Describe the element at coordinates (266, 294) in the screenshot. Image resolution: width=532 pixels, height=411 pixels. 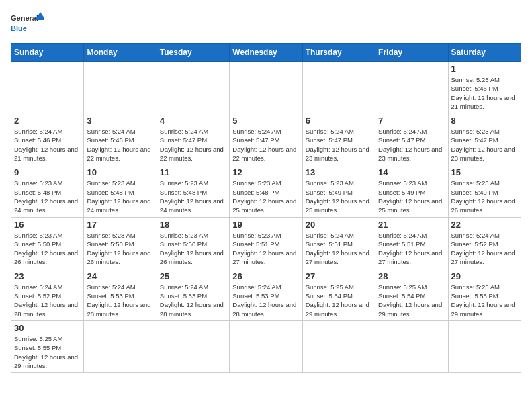
I see `week-row-5: 23Sunrise: 5:24 AM Sunset: 5:52 PM Dayli…` at that location.